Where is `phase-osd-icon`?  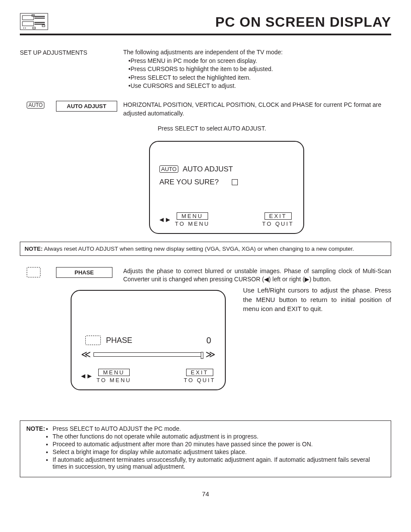
phase-osd-icon is located at coordinates (93, 340).